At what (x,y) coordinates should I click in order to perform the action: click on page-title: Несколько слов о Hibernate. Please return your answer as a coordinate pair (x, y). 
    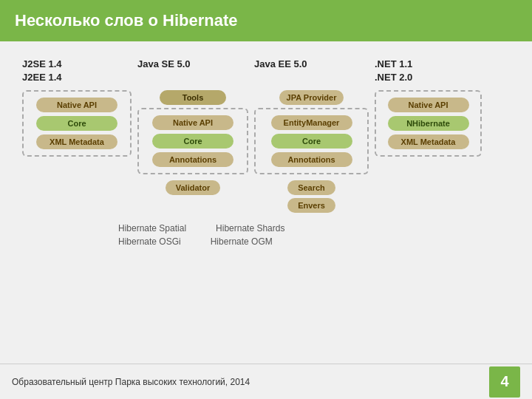
    Looking at the image, I should click on (126, 21).